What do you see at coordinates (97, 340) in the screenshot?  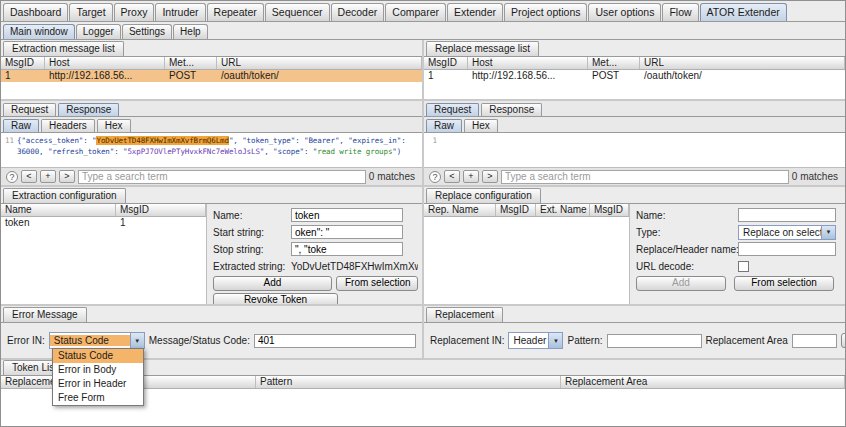 I see `error-in-dropdown: Status Code ▼` at bounding box center [97, 340].